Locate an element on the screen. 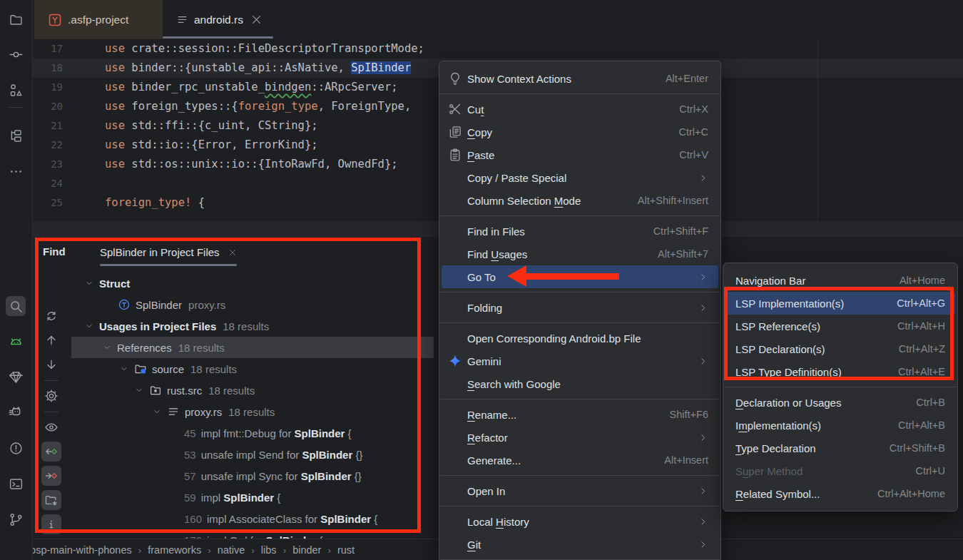 This screenshot has height=560, width=963. sidebar-item-version-control is located at coordinates (16, 519).